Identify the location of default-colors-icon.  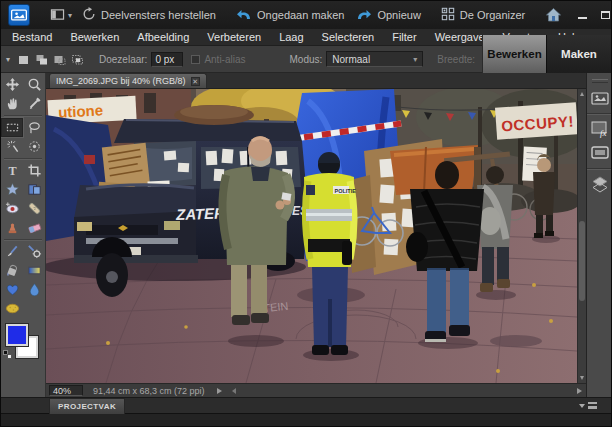
(8, 355).